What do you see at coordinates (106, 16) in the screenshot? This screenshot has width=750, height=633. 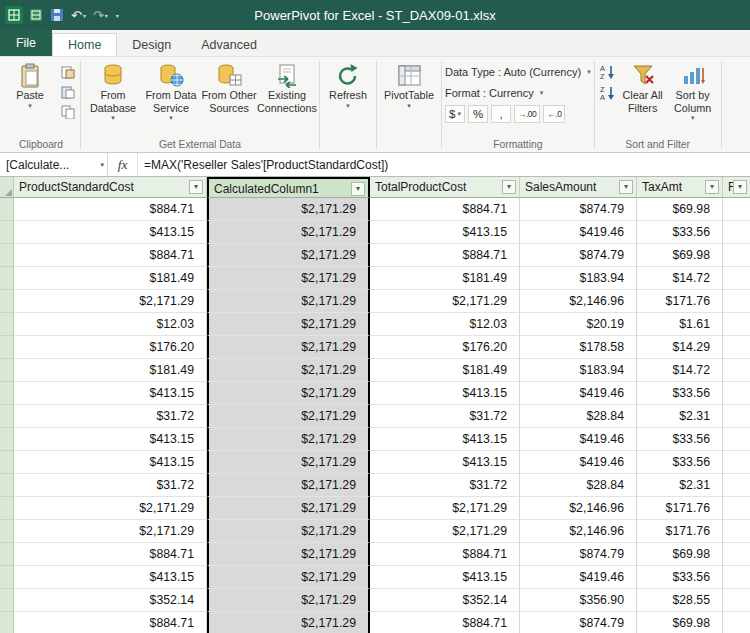 I see `redo-dropdown-icon: ▾` at bounding box center [106, 16].